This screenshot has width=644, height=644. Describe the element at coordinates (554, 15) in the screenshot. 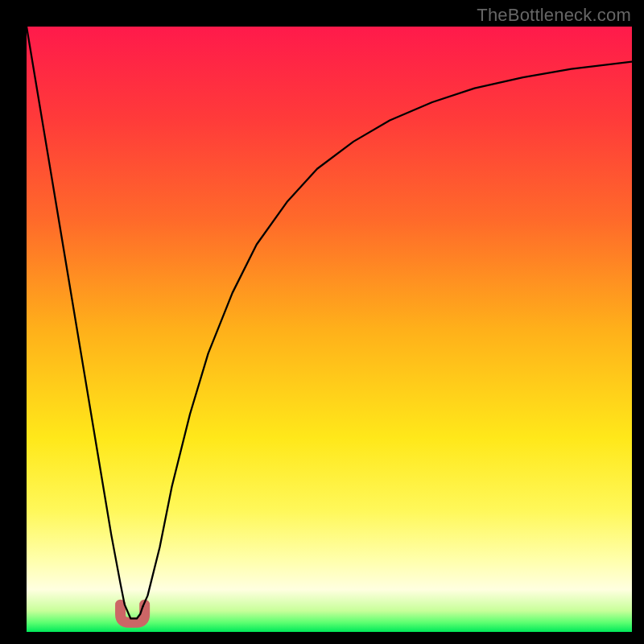

I see `watermark-text: TheBottleneck.com` at that location.